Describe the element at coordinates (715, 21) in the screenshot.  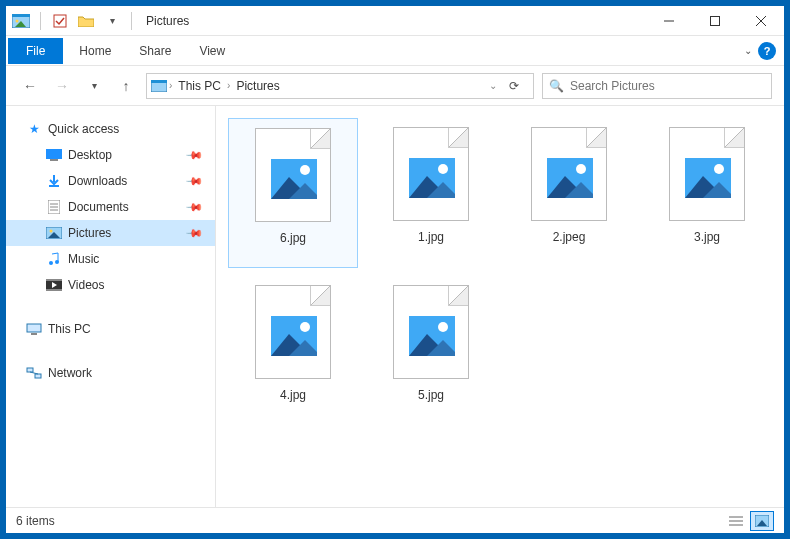
I see `maximize-button` at that location.